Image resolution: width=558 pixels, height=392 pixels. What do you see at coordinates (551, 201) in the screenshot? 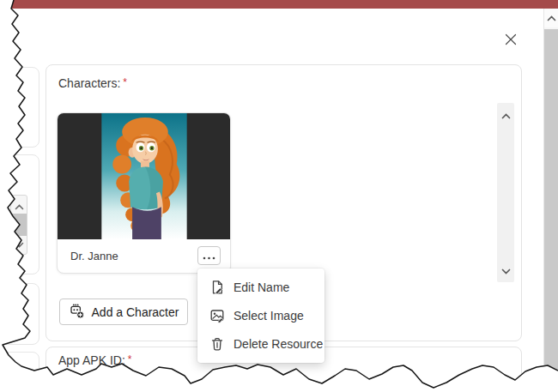
I see `window-scrollbar` at bounding box center [551, 201].